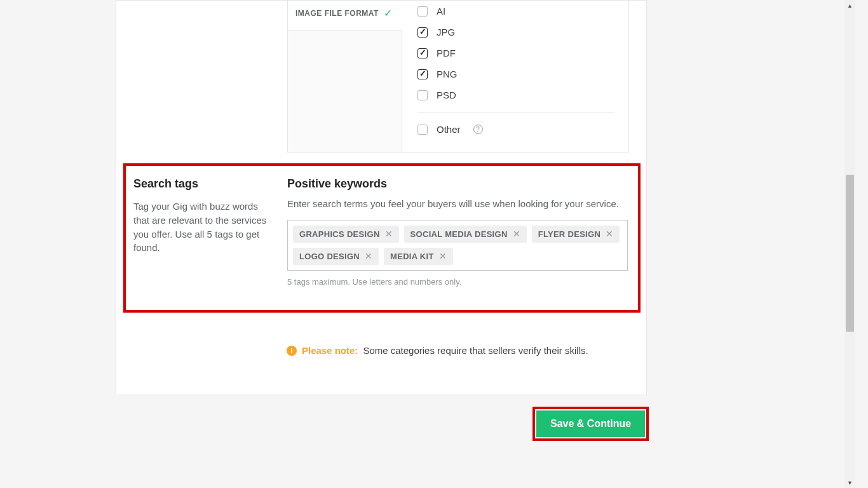 This screenshot has height=488, width=868. What do you see at coordinates (336, 257) in the screenshot?
I see `tag-logo-design: LOGO DESIGN ✕` at bounding box center [336, 257].